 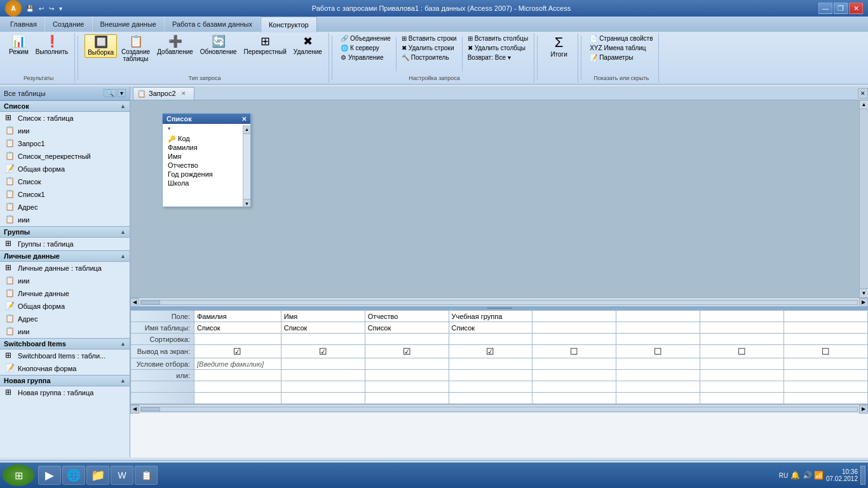 I want to click on nav-section-personal: Личные данные ▲, so click(x=65, y=256).